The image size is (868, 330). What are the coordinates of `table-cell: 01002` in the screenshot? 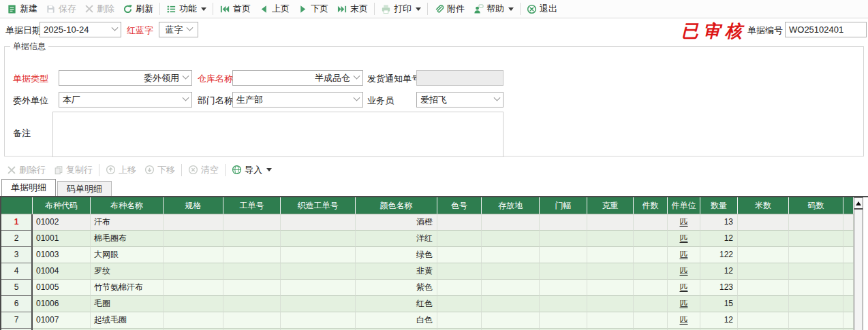 It's located at (61, 222).